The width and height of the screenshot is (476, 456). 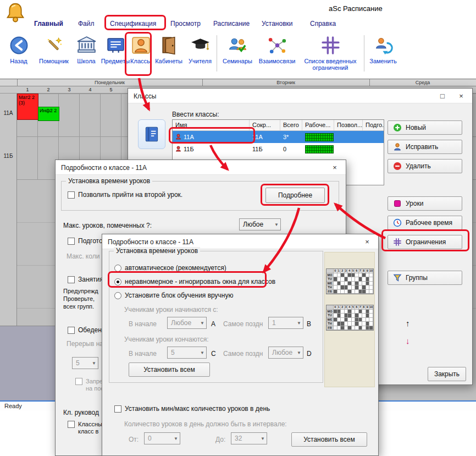 I want to click on menu-item-settings: Установки, so click(x=277, y=24).